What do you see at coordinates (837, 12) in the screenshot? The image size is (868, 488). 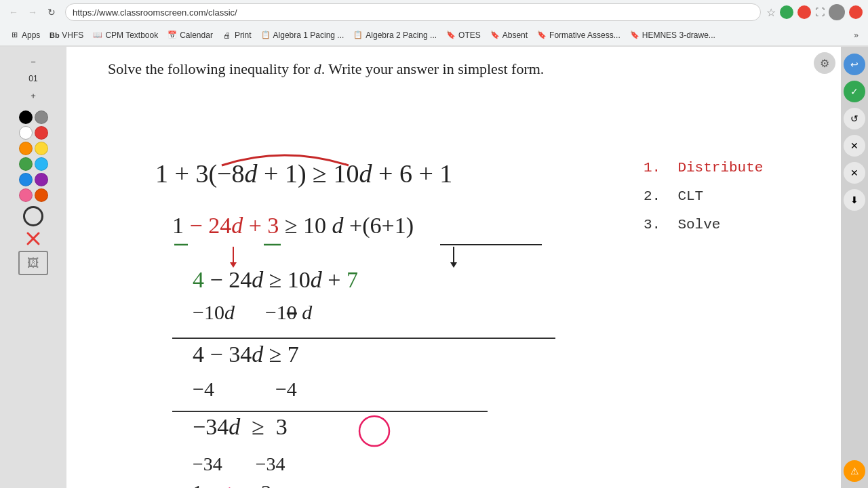 I see `user-avatar` at bounding box center [837, 12].